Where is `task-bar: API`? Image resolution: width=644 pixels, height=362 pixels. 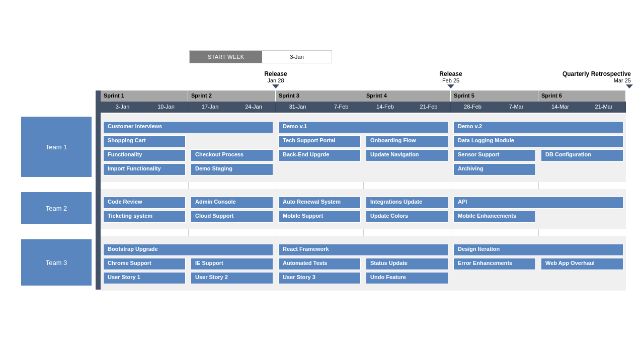
task-bar: API is located at coordinates (538, 203).